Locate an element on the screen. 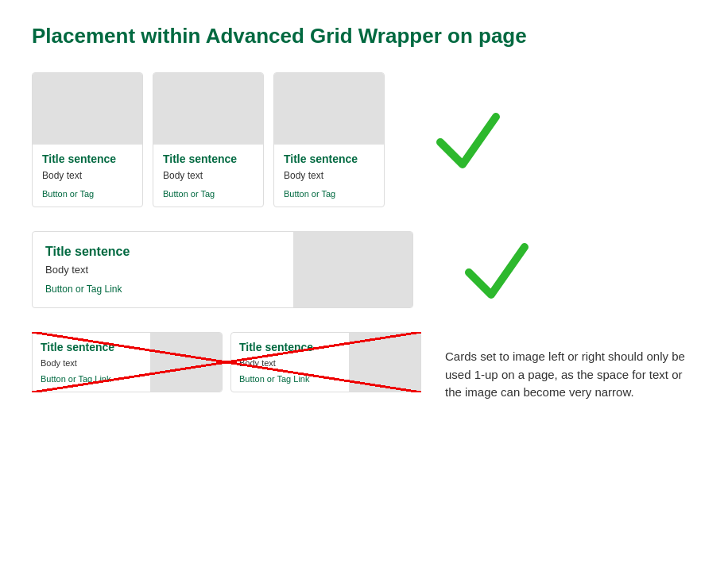 This screenshot has height=583, width=728. card-1-title: Title sentence is located at coordinates (87, 159).